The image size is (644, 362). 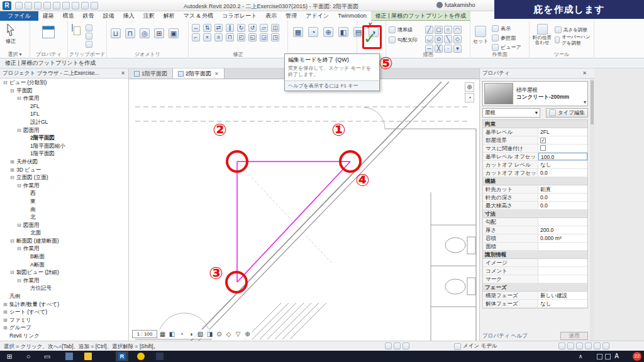 I want to click on ribbon-tab: 修正 | 屋根のフットプリントを作成, so click(x=421, y=16).